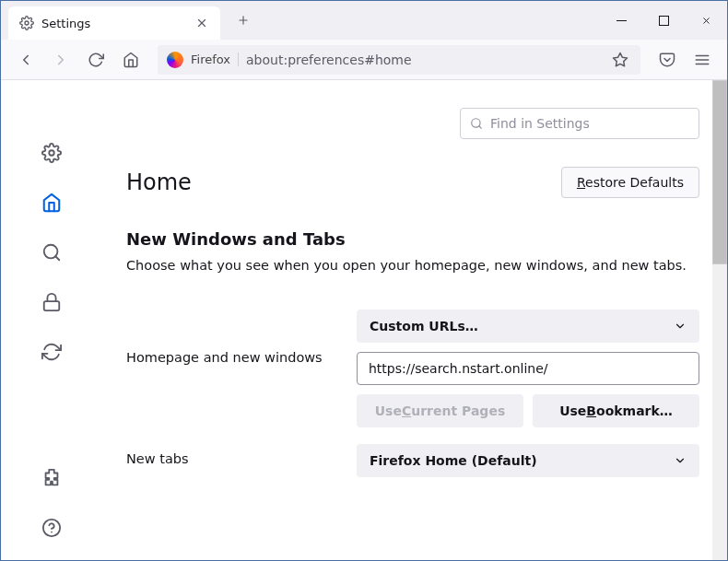  What do you see at coordinates (202, 23) in the screenshot?
I see `close-icon` at bounding box center [202, 23].